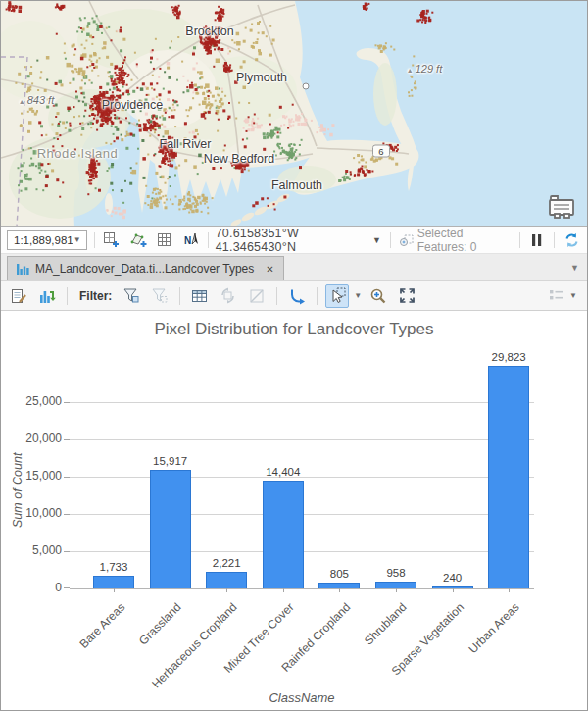  Describe the element at coordinates (24, 269) in the screenshot. I see `bar-chart-tab-icon` at that location.